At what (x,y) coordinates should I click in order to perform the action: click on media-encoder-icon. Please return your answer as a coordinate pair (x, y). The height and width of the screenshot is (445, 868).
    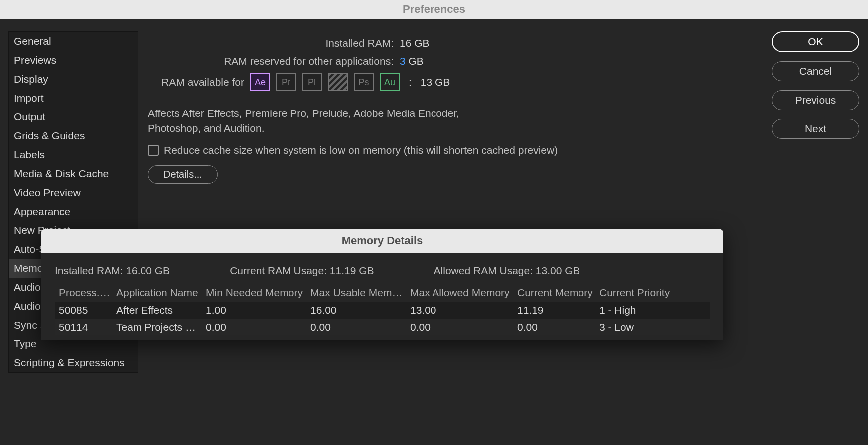
    Looking at the image, I should click on (338, 82).